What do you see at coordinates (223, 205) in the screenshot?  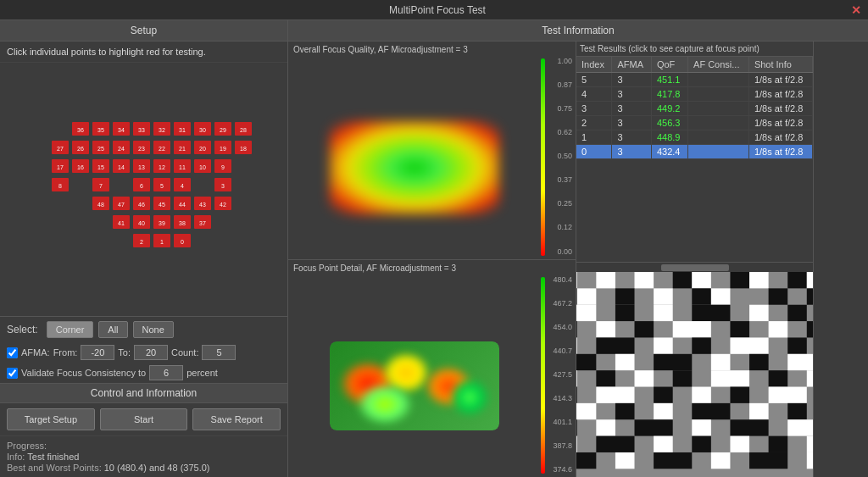 I see `svg-text: 42` at bounding box center [223, 205].